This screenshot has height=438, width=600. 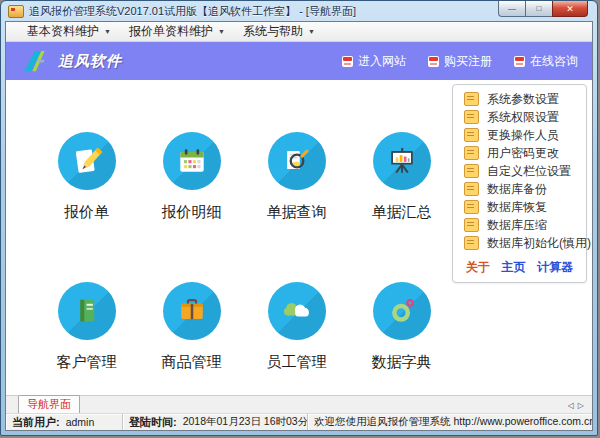 What do you see at coordinates (570, 9) in the screenshot?
I see `close-button: ✕` at bounding box center [570, 9].